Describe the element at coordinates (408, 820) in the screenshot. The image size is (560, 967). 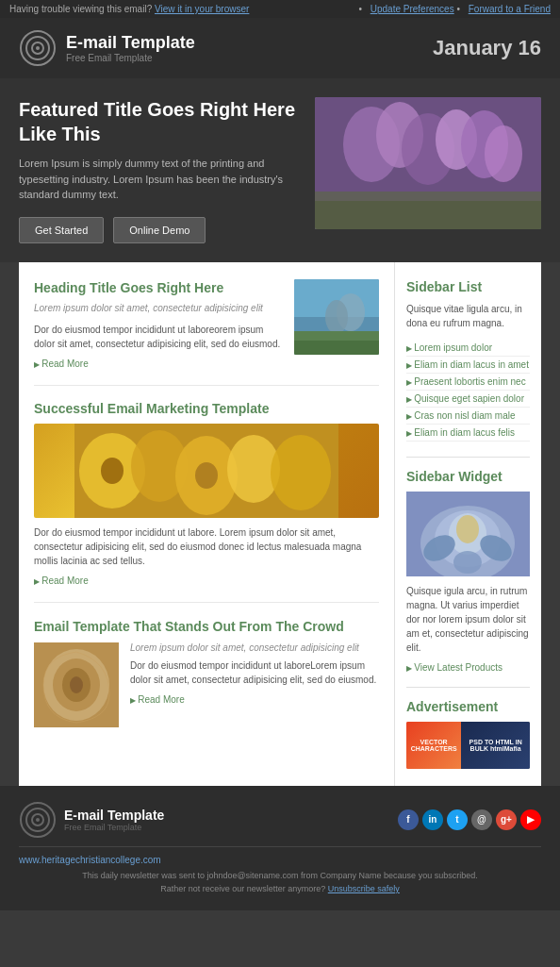
I see `facebook-icon: f` at that location.